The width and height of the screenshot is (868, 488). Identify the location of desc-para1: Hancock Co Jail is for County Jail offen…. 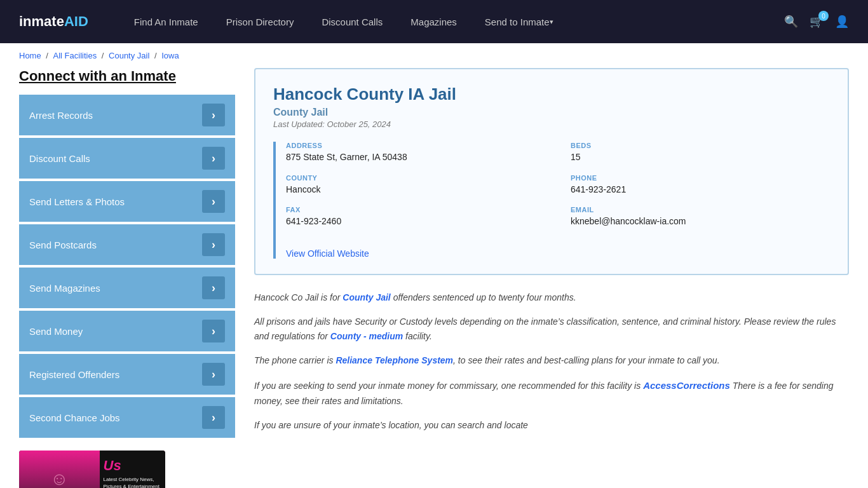
(552, 298).